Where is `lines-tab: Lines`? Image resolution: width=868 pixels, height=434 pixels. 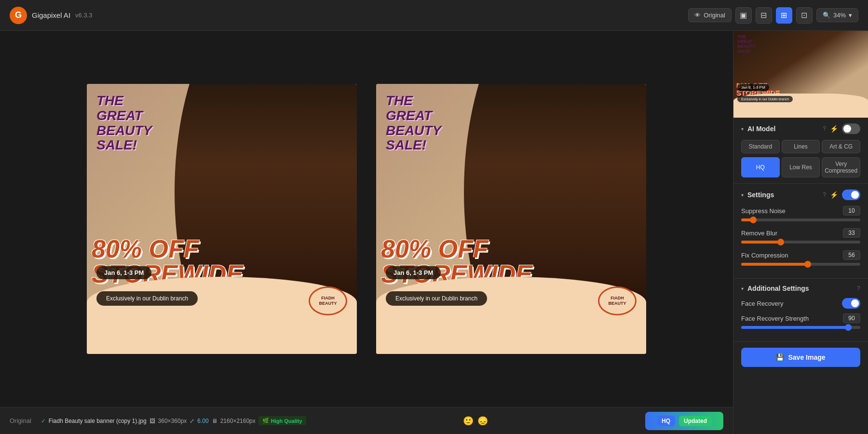 lines-tab: Lines is located at coordinates (801, 147).